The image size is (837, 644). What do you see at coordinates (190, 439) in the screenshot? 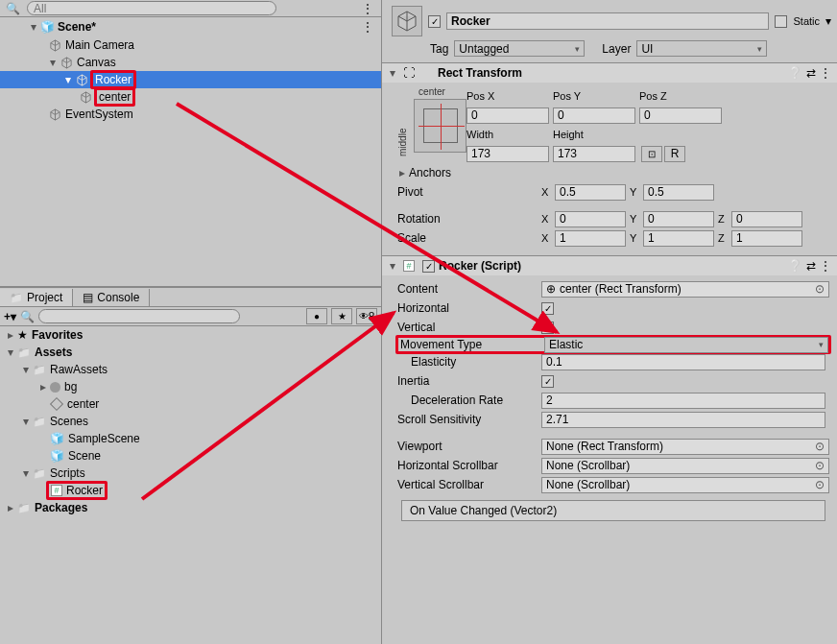
I see `sample-scene-row: 🧊 SampleScene` at bounding box center [190, 439].